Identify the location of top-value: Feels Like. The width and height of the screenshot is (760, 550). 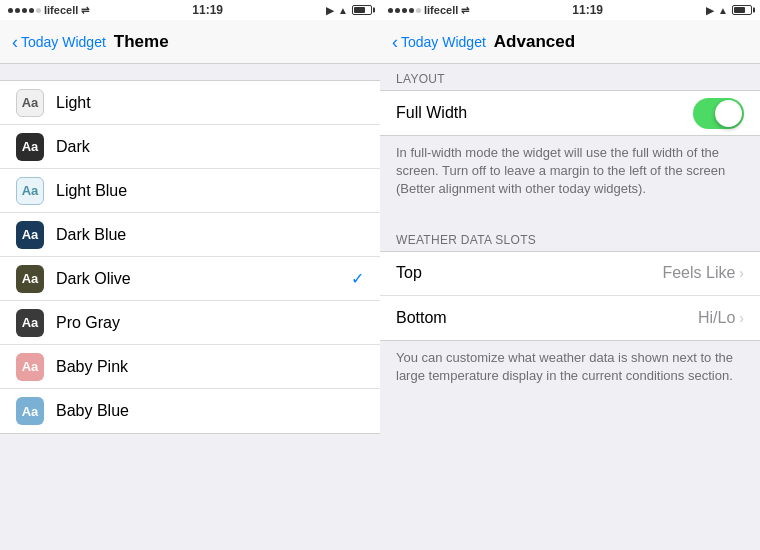
(698, 273).